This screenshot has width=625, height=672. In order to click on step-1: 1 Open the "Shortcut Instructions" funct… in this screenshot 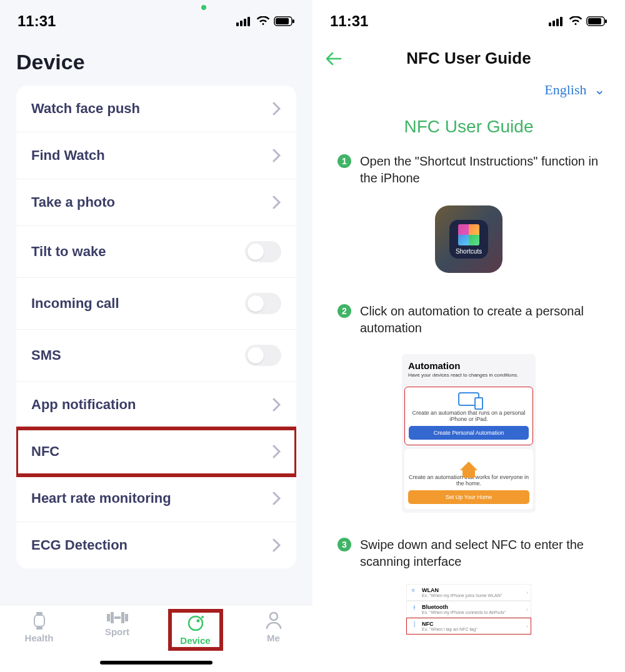, I will do `click(469, 173)`.